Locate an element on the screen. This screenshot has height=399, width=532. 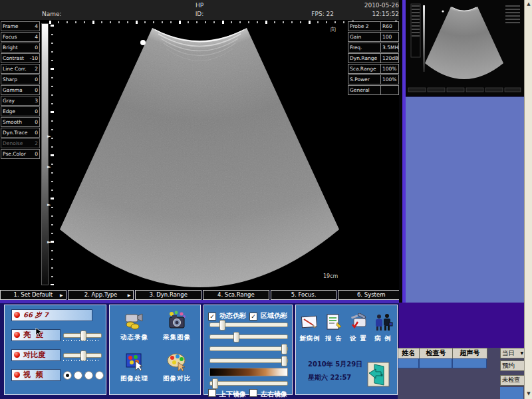
tab-focus: 5. Focus. is located at coordinates (304, 295).